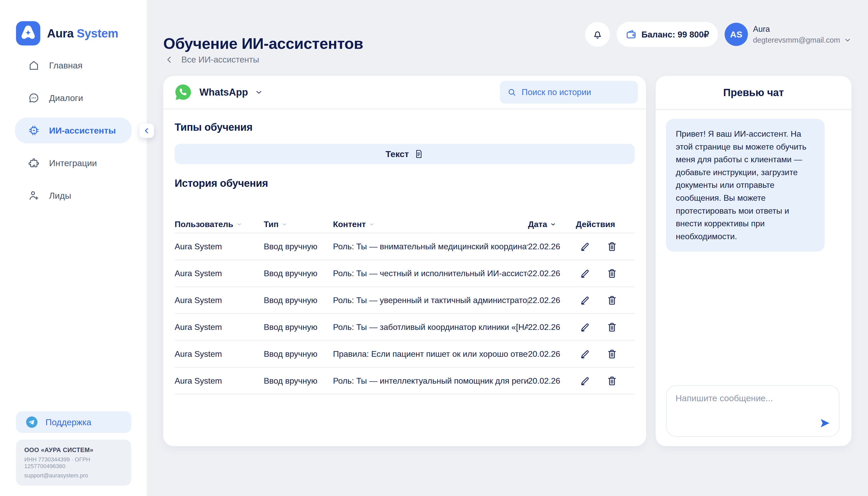 This screenshot has height=496, width=868. Describe the element at coordinates (74, 65) in the screenshot. I see `sidebar-item-home: Главная` at that location.